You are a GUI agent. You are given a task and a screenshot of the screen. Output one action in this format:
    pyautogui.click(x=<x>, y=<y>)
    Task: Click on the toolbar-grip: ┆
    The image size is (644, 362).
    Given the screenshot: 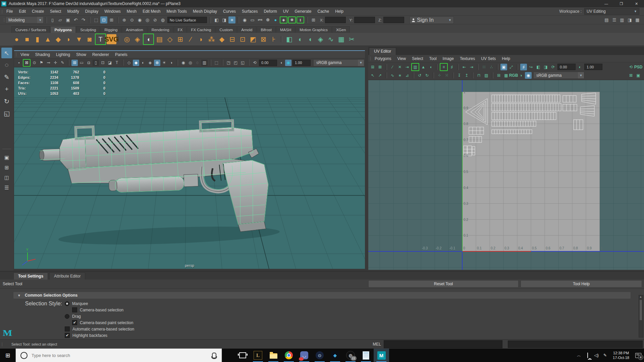 What is the action you would take?
    pyautogui.click(x=4, y=20)
    